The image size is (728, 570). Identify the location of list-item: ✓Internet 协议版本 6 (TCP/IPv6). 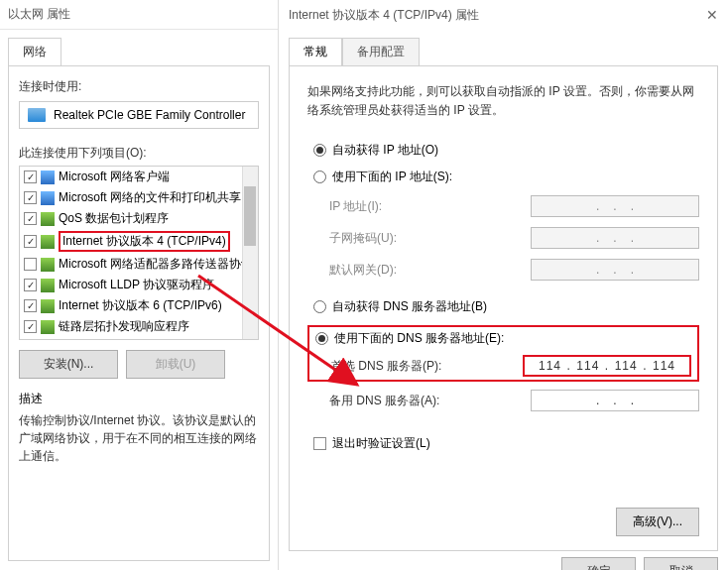
(139, 305).